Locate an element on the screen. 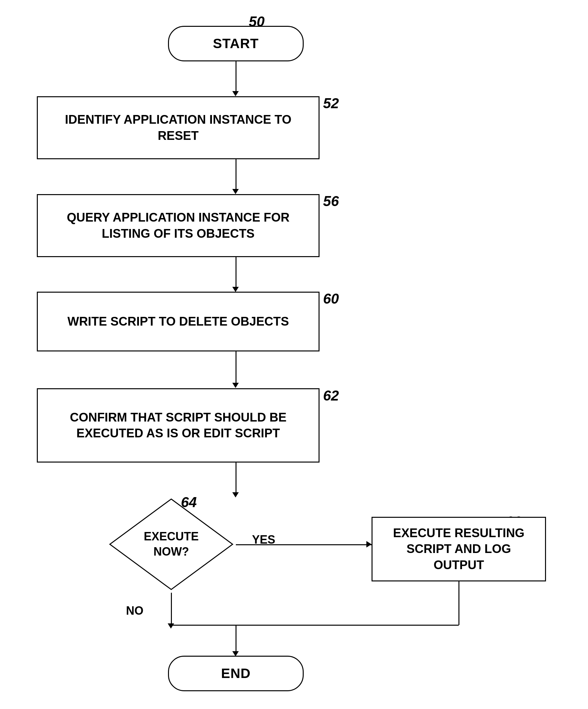 The height and width of the screenshot is (709, 588). step-number-52: 52 is located at coordinates (331, 103).